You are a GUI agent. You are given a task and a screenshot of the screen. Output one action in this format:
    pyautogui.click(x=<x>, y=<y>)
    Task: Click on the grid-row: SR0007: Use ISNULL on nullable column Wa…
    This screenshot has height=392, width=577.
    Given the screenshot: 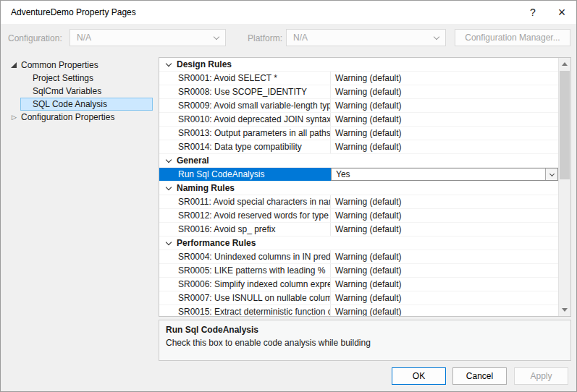 What is the action you would take?
    pyautogui.click(x=359, y=298)
    